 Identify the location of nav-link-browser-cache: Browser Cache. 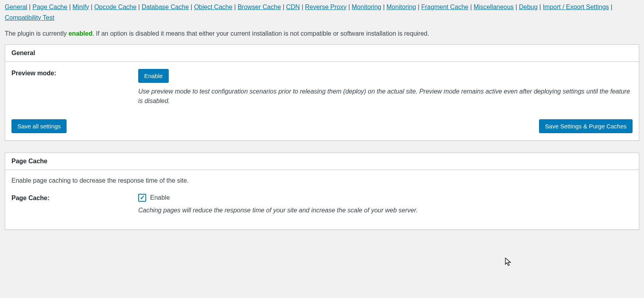
(259, 7).